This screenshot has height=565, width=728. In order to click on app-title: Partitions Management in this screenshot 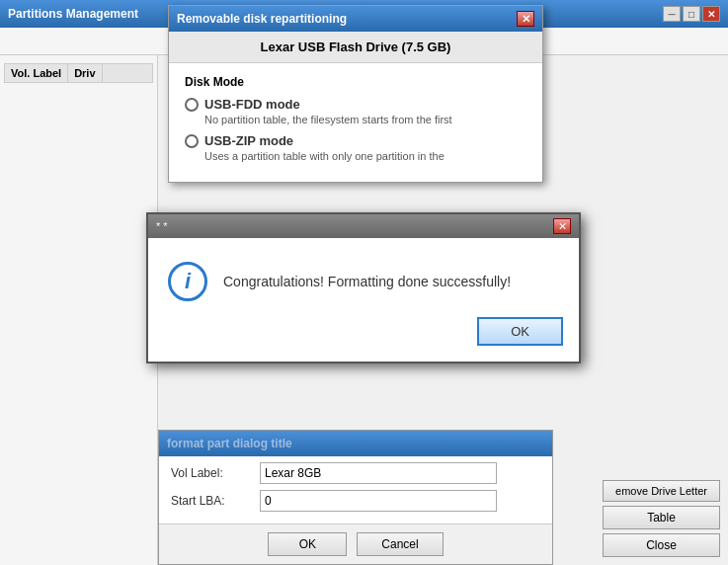, I will do `click(73, 14)`.